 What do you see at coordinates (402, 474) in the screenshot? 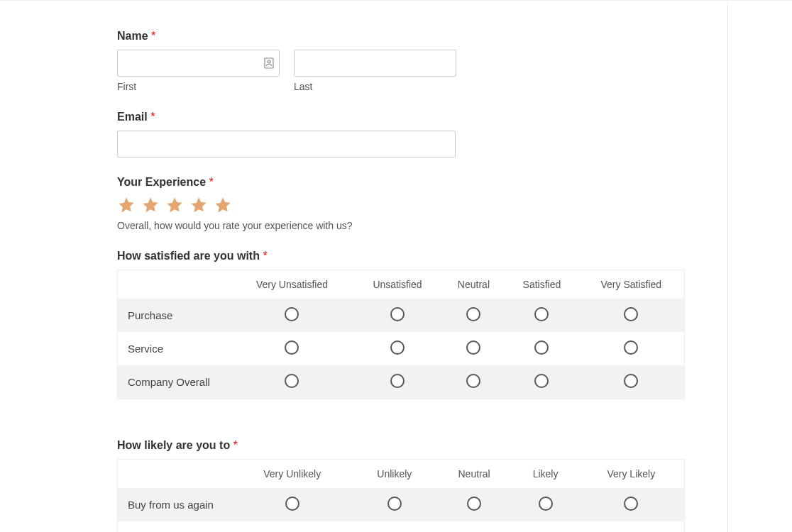
I see `likelihood-header-row: Very Unlikely Unlikely Neutral Likely Ve…` at bounding box center [402, 474].